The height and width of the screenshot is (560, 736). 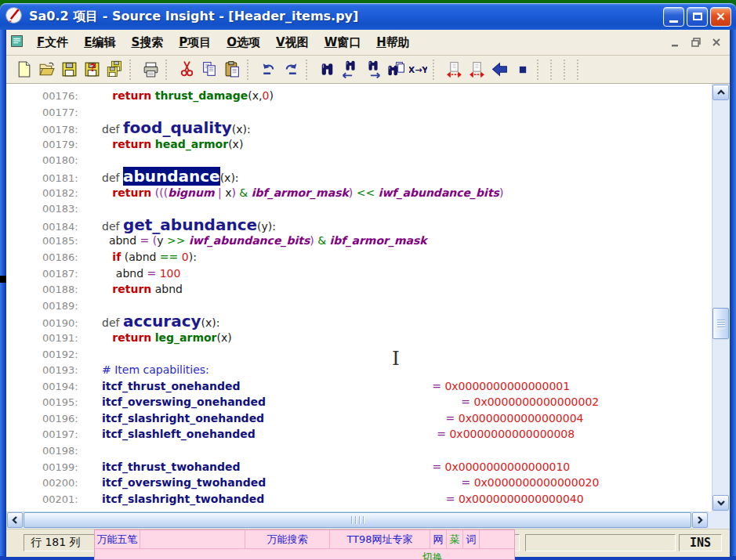 What do you see at coordinates (350, 69) in the screenshot?
I see `find-previous-button` at bounding box center [350, 69].